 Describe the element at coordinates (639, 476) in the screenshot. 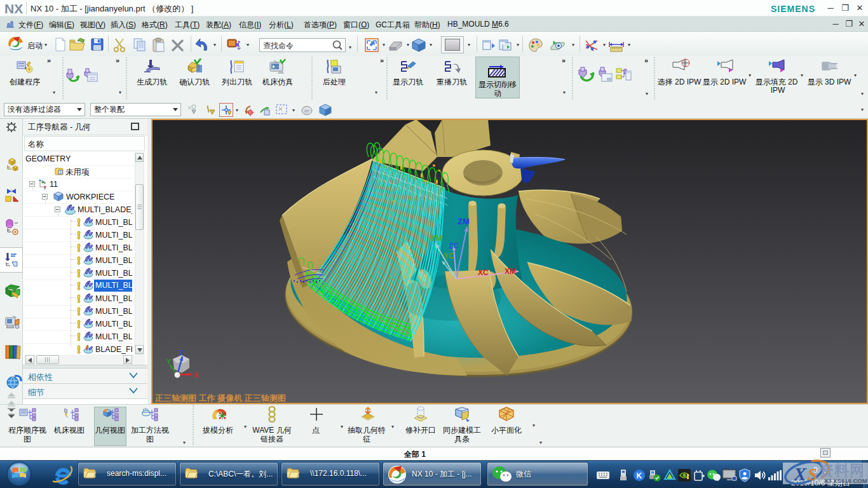

I see `svg-text: K` at that location.